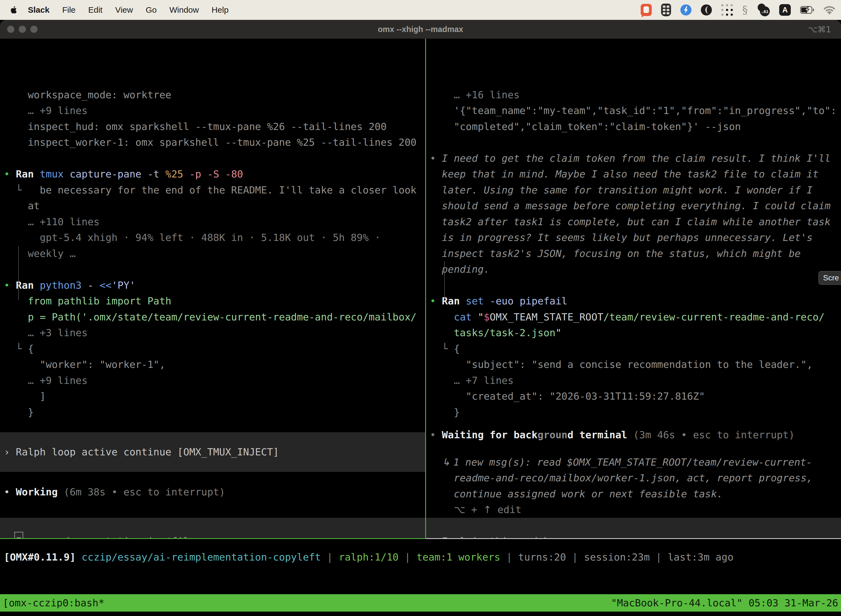 Image resolution: width=841 pixels, height=616 pixels. I want to click on battery-charging-icon, so click(807, 10).